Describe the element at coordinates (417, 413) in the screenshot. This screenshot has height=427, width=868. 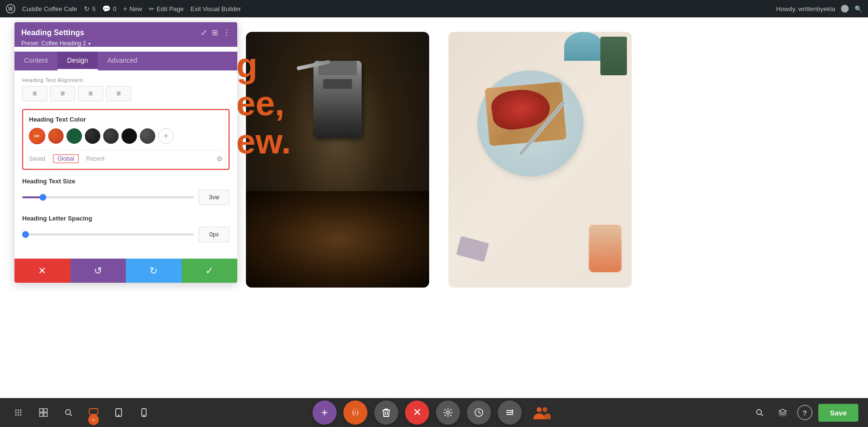
I see `close-button: ✕` at that location.